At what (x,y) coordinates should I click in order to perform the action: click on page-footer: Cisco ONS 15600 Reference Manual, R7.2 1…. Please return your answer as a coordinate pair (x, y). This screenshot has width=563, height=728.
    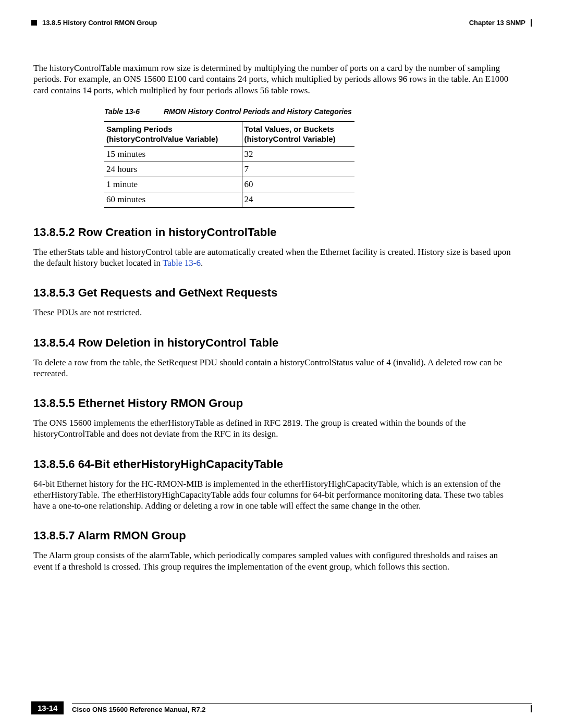
    Looking at the image, I should click on (282, 708).